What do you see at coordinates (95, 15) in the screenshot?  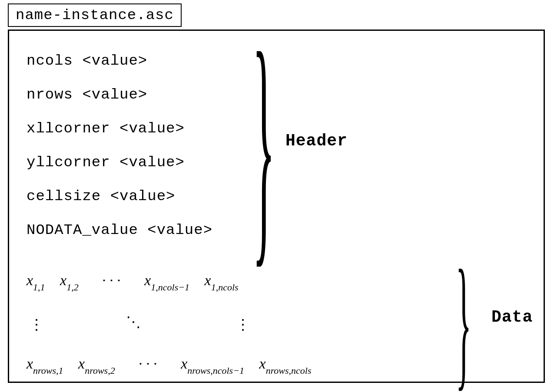 I see `filename-text: name-instance.asc` at bounding box center [95, 15].